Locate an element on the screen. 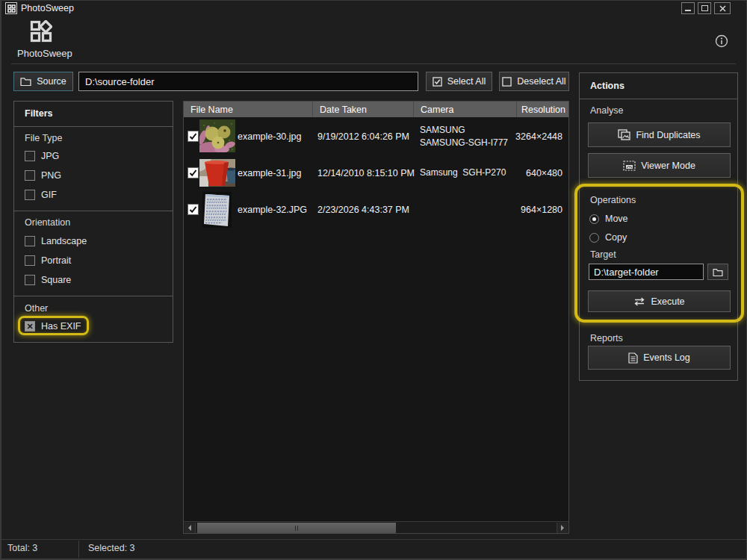 The image size is (747, 560). column-header-date-taken: Date Taken is located at coordinates (363, 109).